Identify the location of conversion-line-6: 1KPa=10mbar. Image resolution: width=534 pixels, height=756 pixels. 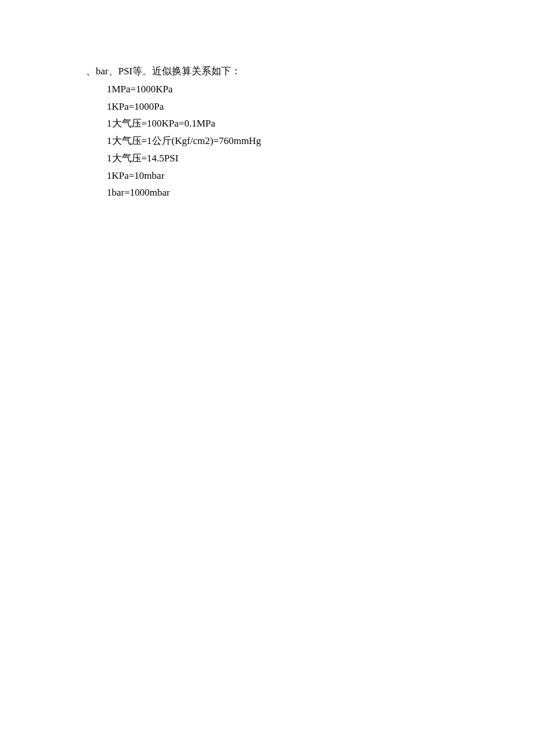
(310, 176).